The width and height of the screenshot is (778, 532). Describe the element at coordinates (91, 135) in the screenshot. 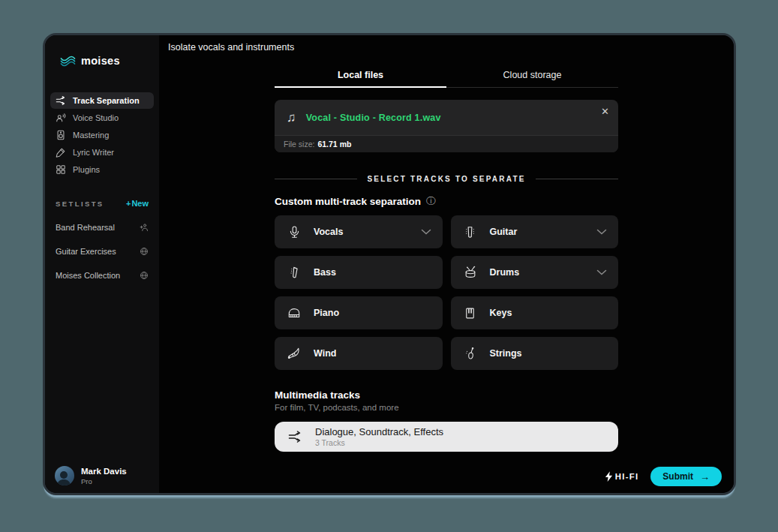

I see `sidebar-item-label: Mastering` at that location.